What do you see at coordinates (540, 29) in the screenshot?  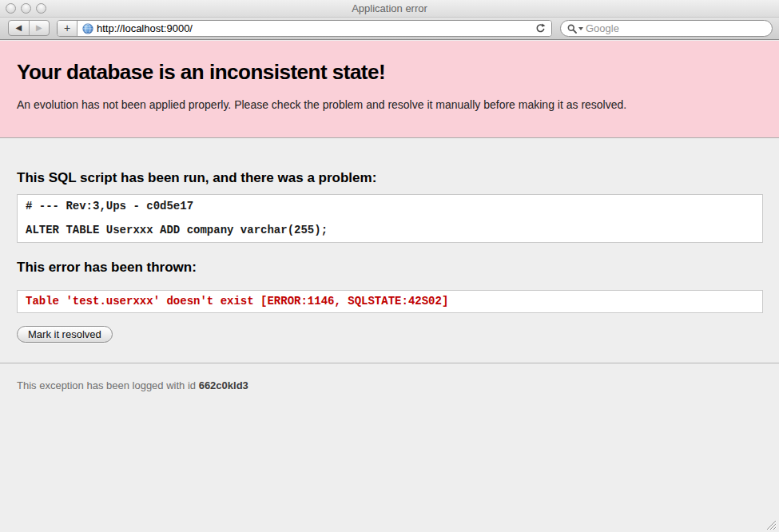 I see `reload-icon` at bounding box center [540, 29].